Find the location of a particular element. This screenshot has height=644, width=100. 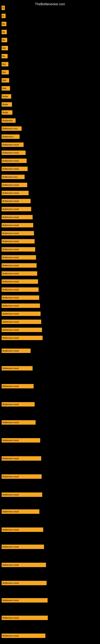

bar-label: Bo is located at coordinates (4, 32).